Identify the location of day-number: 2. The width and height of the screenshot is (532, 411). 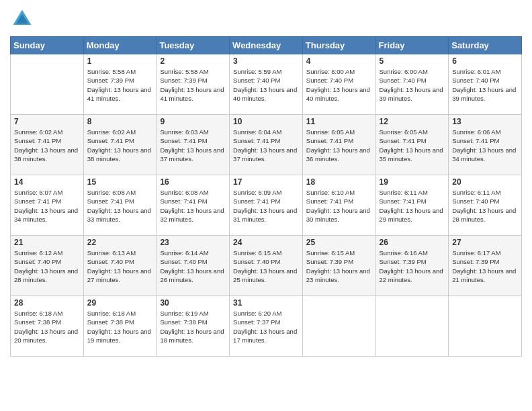
(193, 61).